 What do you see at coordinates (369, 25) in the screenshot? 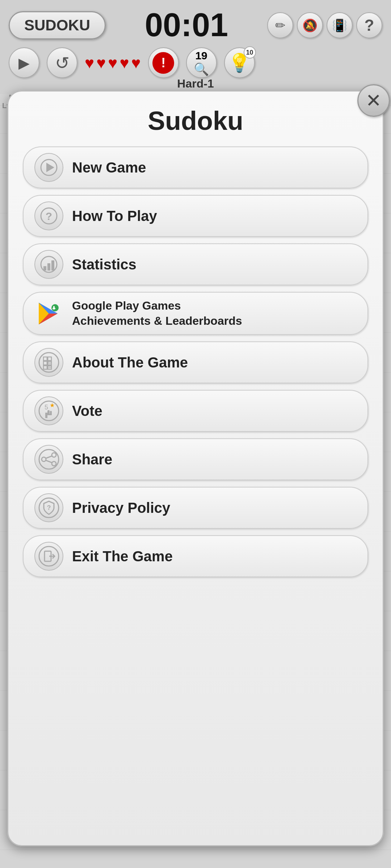
I see `help-button: ?` at bounding box center [369, 25].